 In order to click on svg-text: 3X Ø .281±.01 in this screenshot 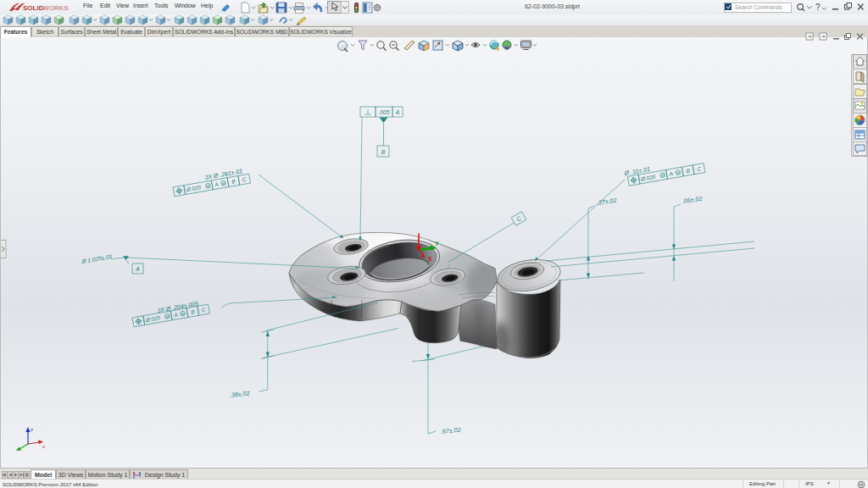, I will do `click(224, 175)`.